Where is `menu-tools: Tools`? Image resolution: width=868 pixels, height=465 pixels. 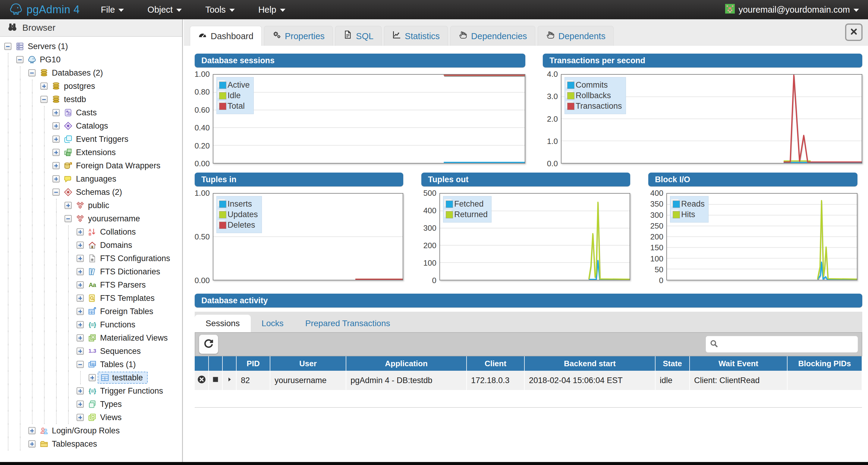
menu-tools: Tools is located at coordinates (220, 10).